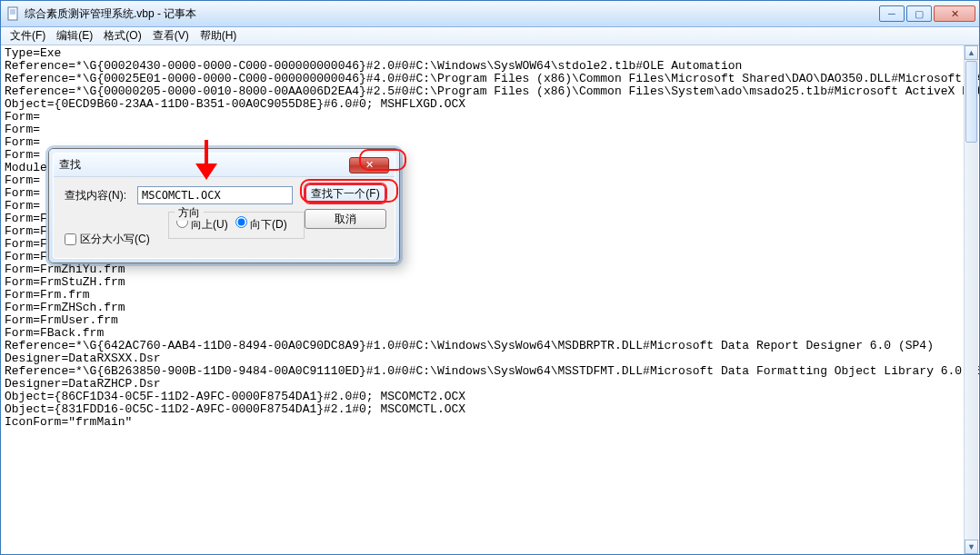  I want to click on window-buttons: ─ ▢ ✕, so click(927, 14).